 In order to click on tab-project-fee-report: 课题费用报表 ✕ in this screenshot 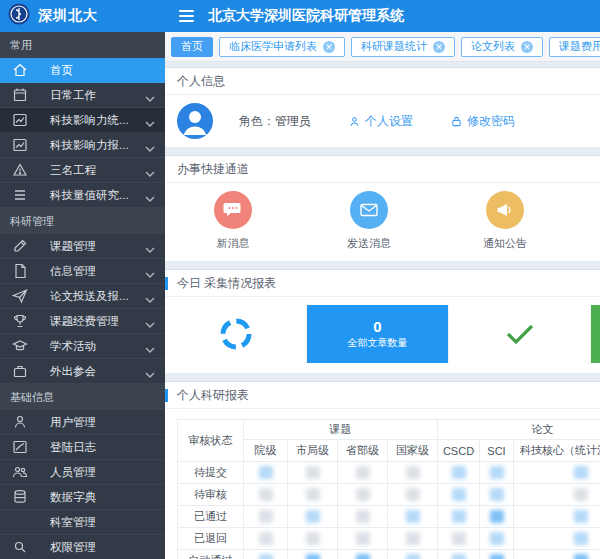, I will do `click(574, 47)`.